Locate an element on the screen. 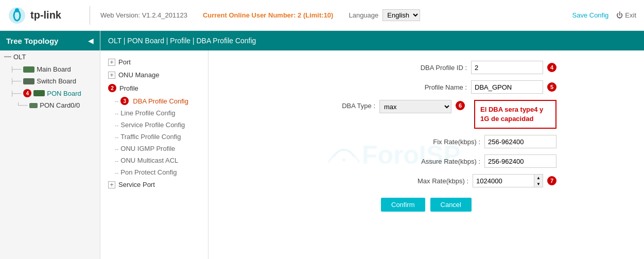  nav-panel: + Port + ONU Manage 2 Profile 3 DBA Prof… is located at coordinates (154, 154).